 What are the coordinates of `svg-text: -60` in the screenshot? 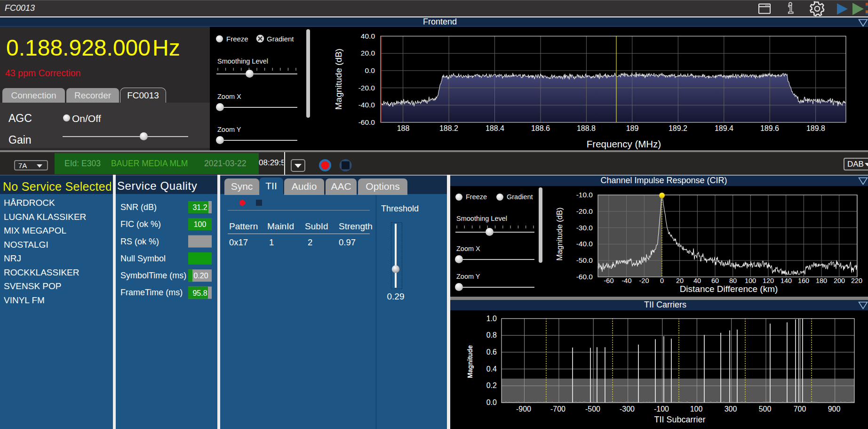 It's located at (609, 281).